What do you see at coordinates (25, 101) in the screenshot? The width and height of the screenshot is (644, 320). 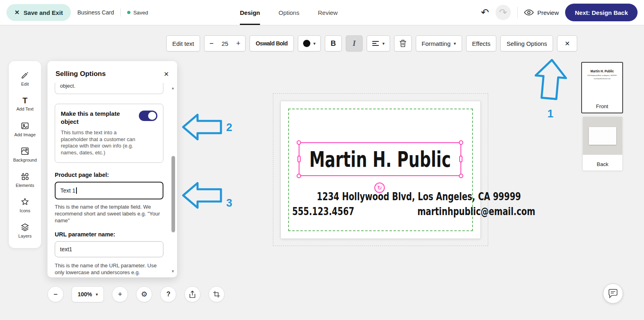 I see `add-text-icon: T` at bounding box center [25, 101].